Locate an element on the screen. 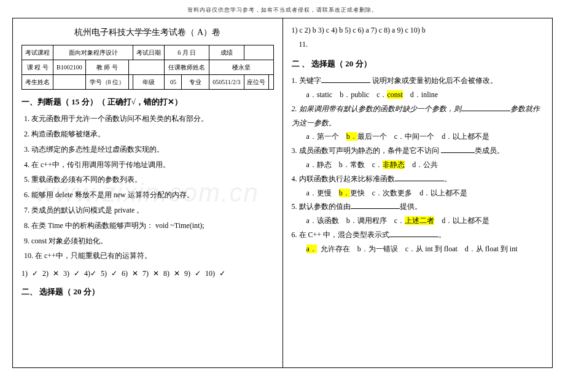 This screenshot has height=392, width=565. mc-q3: 3. 成员函数可声明为静态的，条件是它不访问 类成员。 is located at coordinates (418, 151).